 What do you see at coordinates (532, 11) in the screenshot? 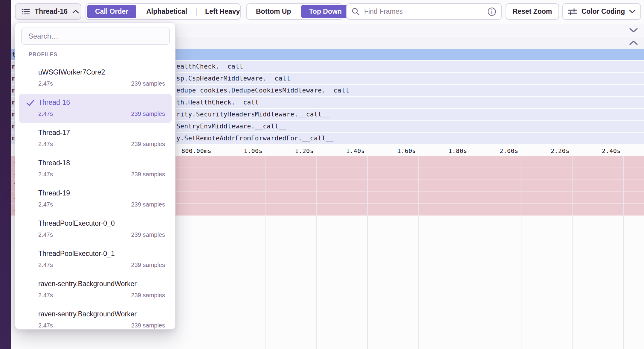
I see `reset-zoom-label: Reset Zoom` at bounding box center [532, 11].